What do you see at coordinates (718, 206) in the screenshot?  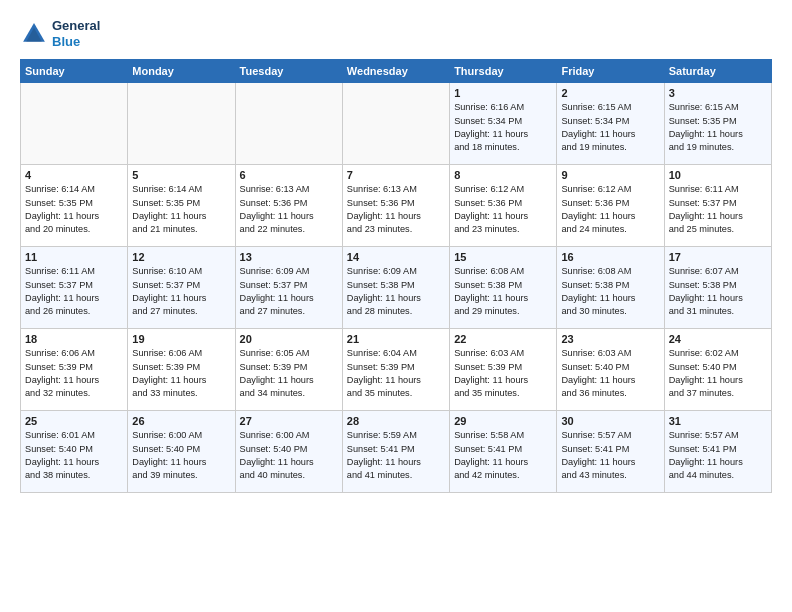 I see `day-cell: 10Sunrise: 6:11 AM Sunset: 5:37 PM Dayli…` at bounding box center [718, 206].